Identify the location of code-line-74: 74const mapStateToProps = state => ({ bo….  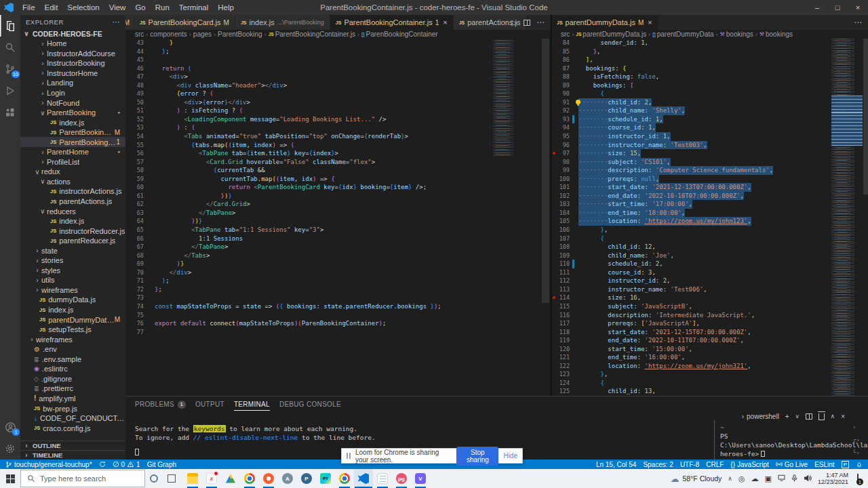
(338, 306).